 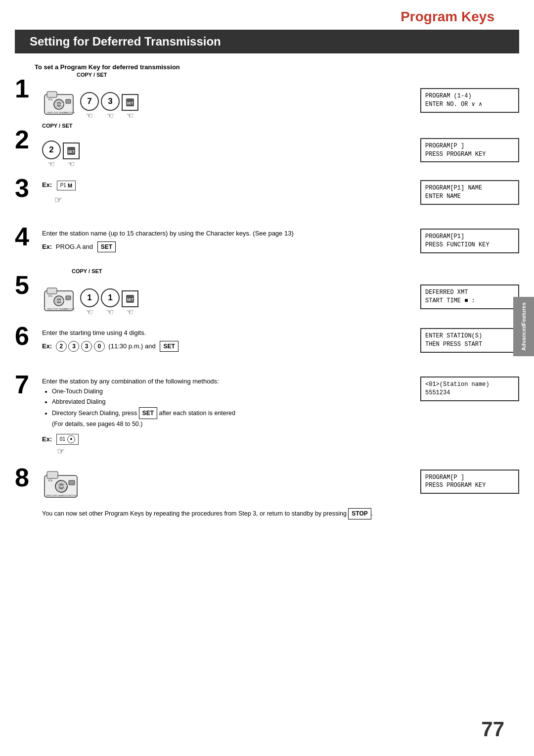 What do you see at coordinates (267, 296) in the screenshot?
I see `step-5-row: 5 COPY / SET VOL` at bounding box center [267, 296].